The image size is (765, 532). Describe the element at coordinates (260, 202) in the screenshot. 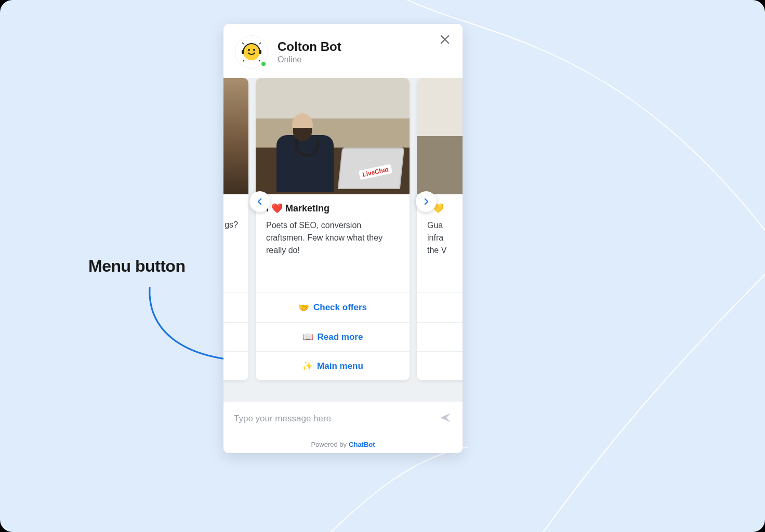

I see `carousel-prev-button` at that location.